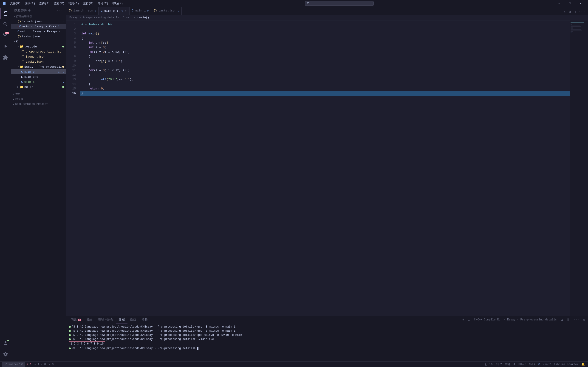  Describe the element at coordinates (5, 57) in the screenshot. I see `activity-extensions` at that location.